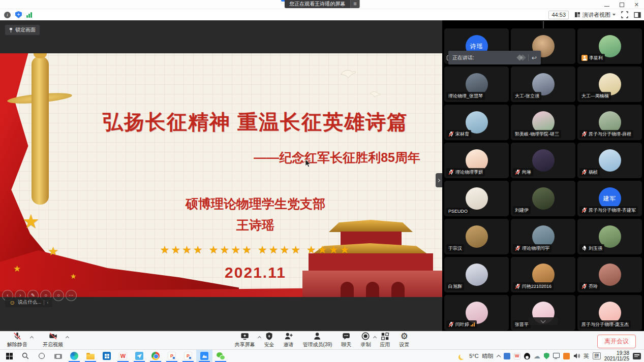 This screenshot has width=644, height=362. I want to click on taskbar-app-edge, so click(74, 356).